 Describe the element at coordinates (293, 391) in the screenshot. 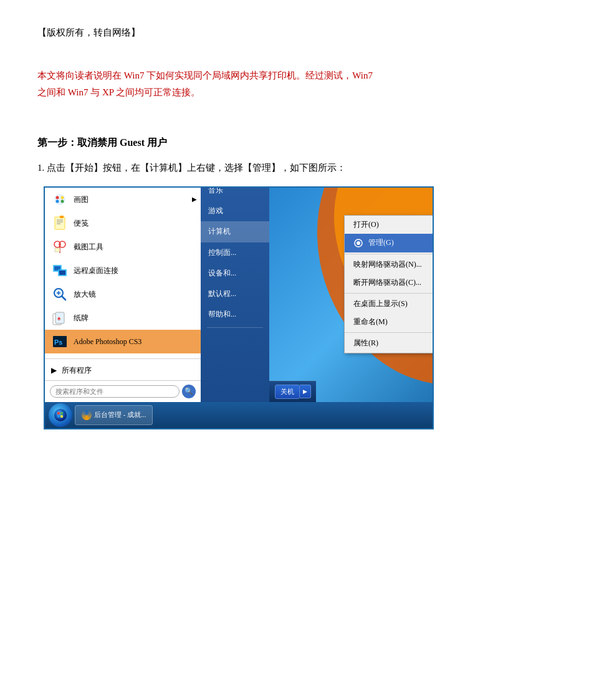

I see `shutdown-bar: 关机 ▶` at that location.